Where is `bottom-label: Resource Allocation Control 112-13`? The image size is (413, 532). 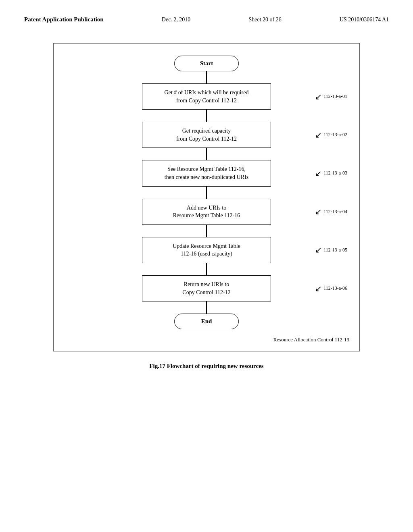 bottom-label: Resource Allocation Control 112-13 is located at coordinates (206, 340).